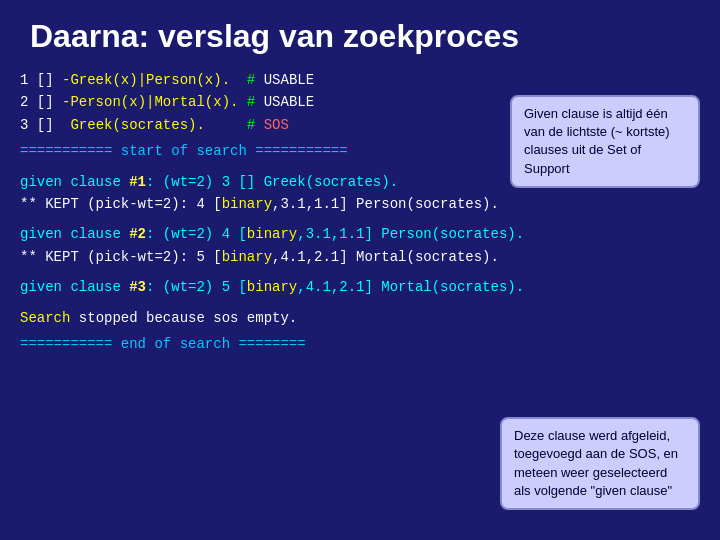 This screenshot has width=720, height=540. I want to click on title: Daarna: verslag van zoekproces, so click(360, 32).